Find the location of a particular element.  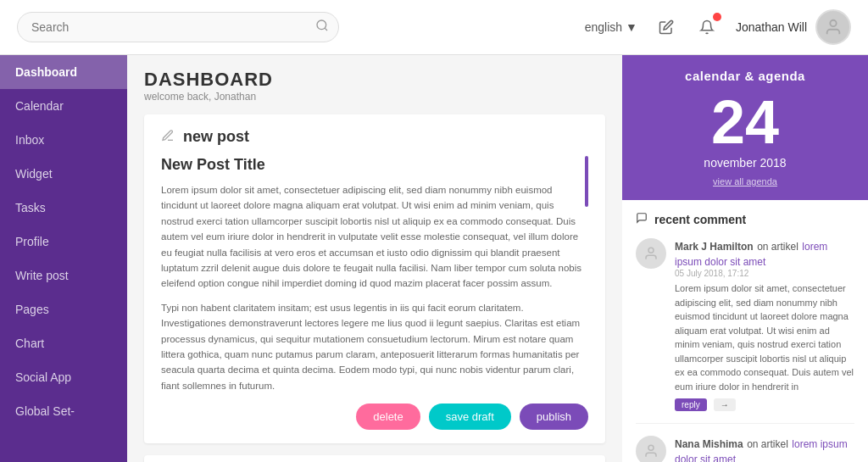

traffic-card: website traffic November is located at coordinates (375, 459).